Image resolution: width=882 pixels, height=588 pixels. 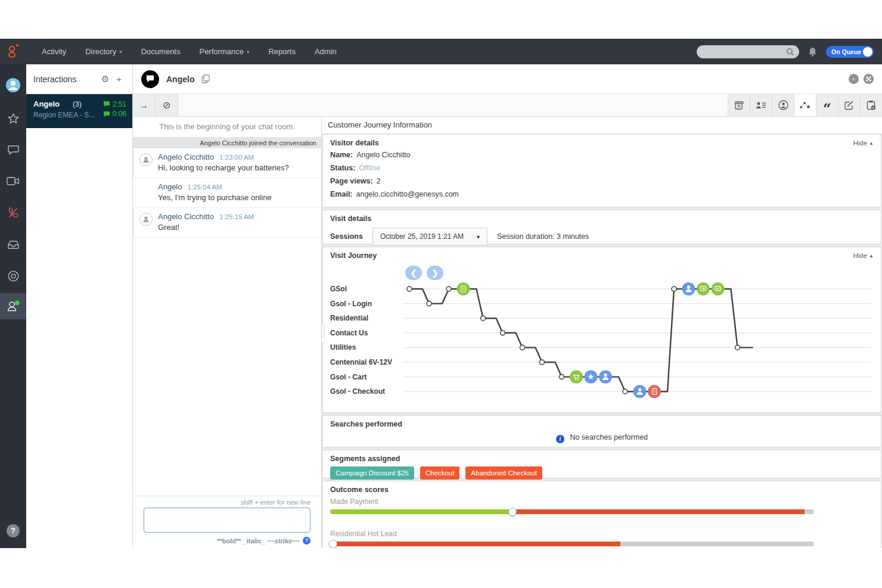 What do you see at coordinates (66, 79) in the screenshot?
I see `interactions-title: Interactions` at bounding box center [66, 79].